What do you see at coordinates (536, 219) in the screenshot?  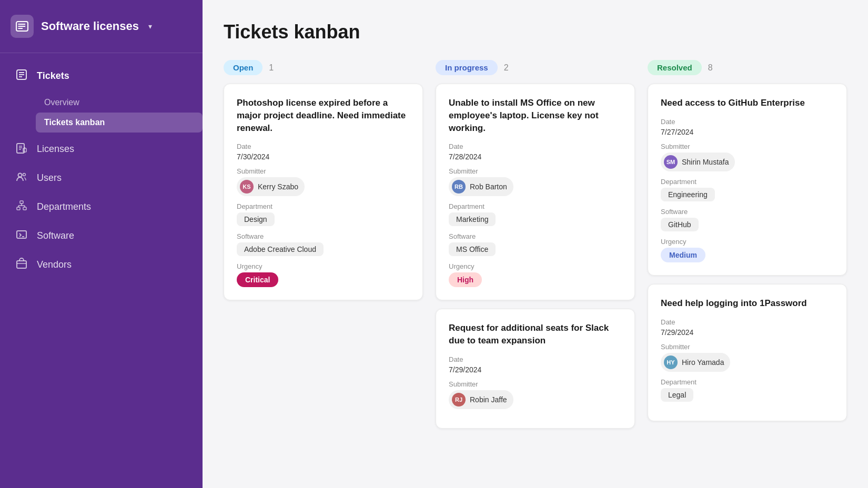 I see `card-dept-t2: Marketing` at bounding box center [536, 219].